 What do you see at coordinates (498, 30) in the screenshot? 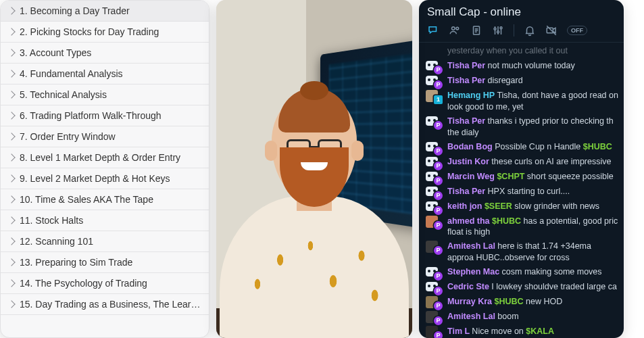
I see `sliders-icon` at bounding box center [498, 30].